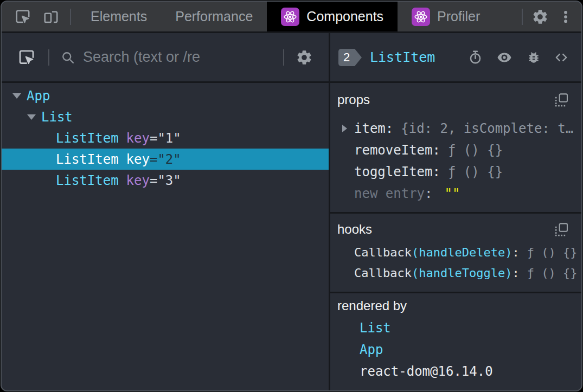 Image resolution: width=583 pixels, height=392 pixels. I want to click on tree-item-listitem-3: ListItemkey="3", so click(165, 180).